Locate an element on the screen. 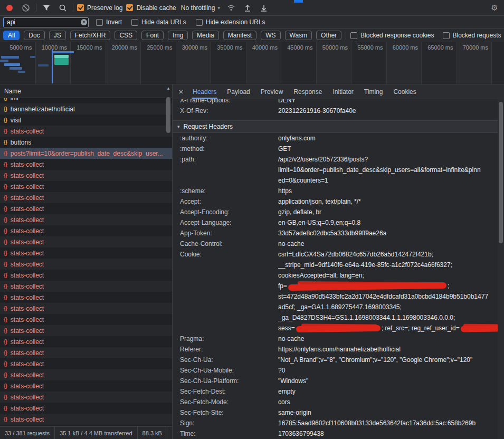 Image resolution: width=504 pixels, height=439 pixels. blocked-response-cookies-checkbox is located at coordinates (354, 36).